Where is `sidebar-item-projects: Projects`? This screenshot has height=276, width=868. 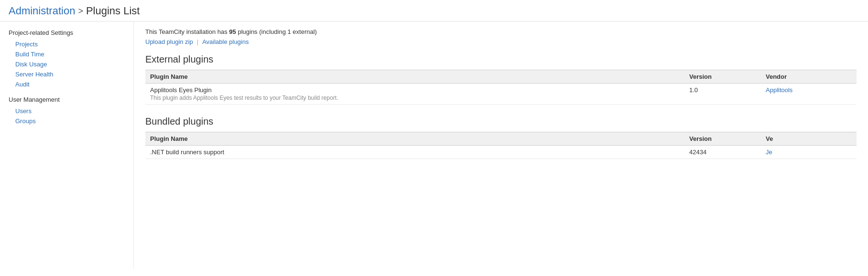 sidebar-item-projects: Projects is located at coordinates (71, 44).